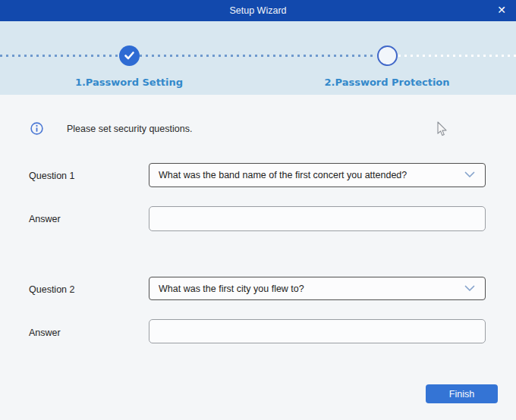  What do you see at coordinates (129, 82) in the screenshot?
I see `step-1-label: 1.Password Setting` at bounding box center [129, 82].